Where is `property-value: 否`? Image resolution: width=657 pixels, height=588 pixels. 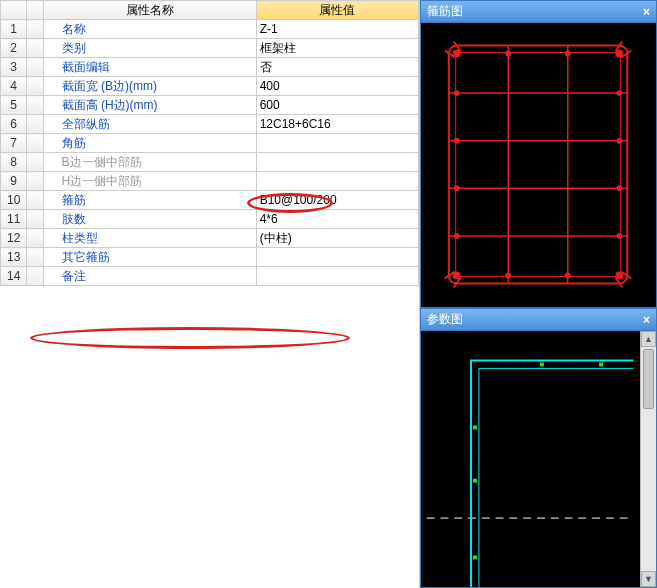 property-value: 否 is located at coordinates (337, 68).